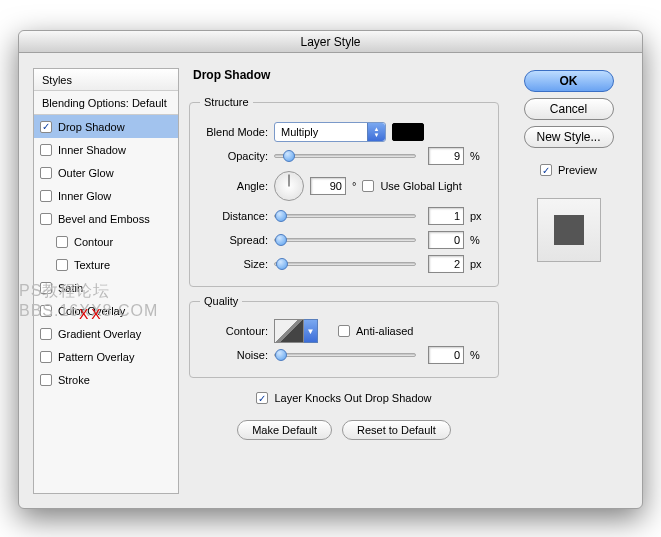 Image resolution: width=661 pixels, height=537 pixels. What do you see at coordinates (106, 310) in the screenshot?
I see `style-item-color-overlay: Color Overlay` at bounding box center [106, 310].